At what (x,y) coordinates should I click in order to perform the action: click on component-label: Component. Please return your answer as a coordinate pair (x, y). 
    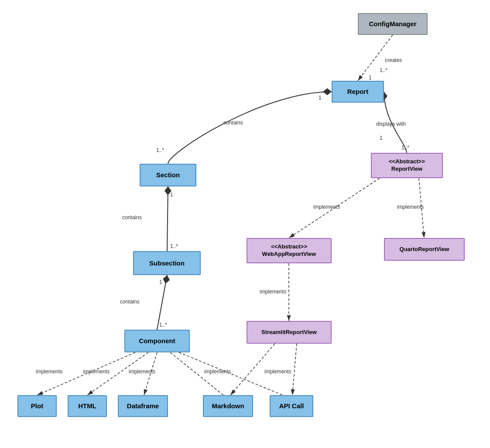
    Looking at the image, I should click on (157, 341).